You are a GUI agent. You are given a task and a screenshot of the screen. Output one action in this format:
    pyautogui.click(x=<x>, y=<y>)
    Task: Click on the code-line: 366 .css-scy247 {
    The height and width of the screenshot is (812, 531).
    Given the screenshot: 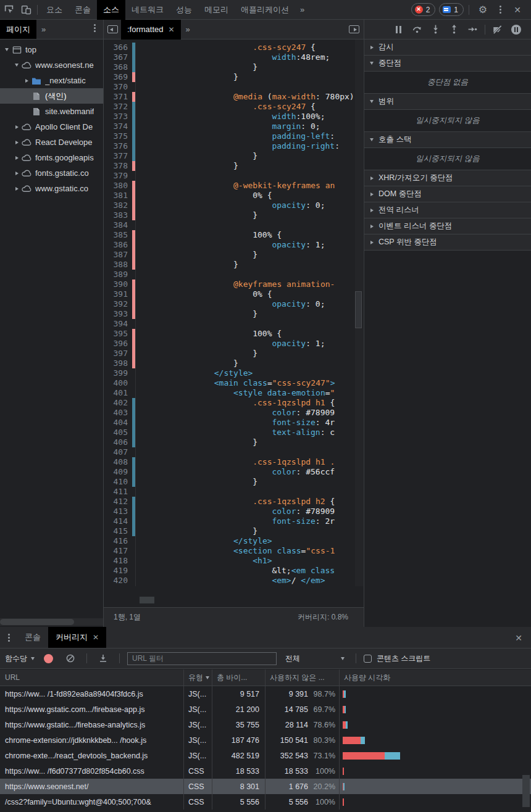 What is the action you would take?
    pyautogui.click(x=234, y=48)
    